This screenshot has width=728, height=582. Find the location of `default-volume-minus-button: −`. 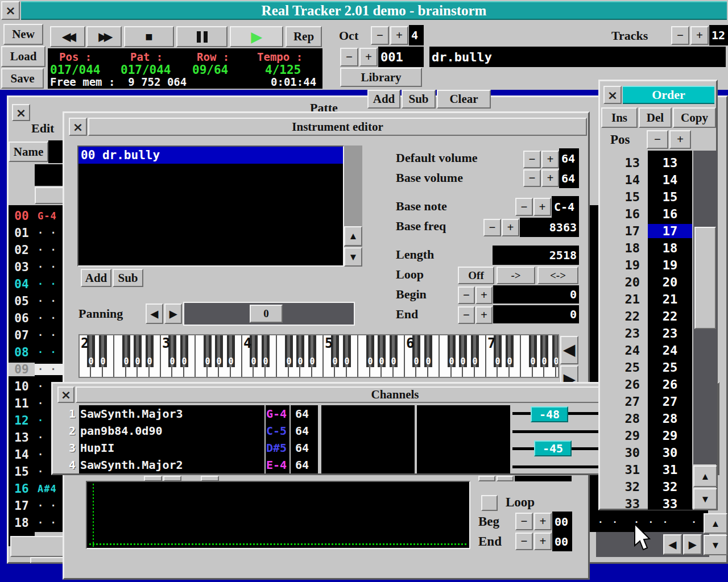

default-volume-minus-button: − is located at coordinates (532, 159).